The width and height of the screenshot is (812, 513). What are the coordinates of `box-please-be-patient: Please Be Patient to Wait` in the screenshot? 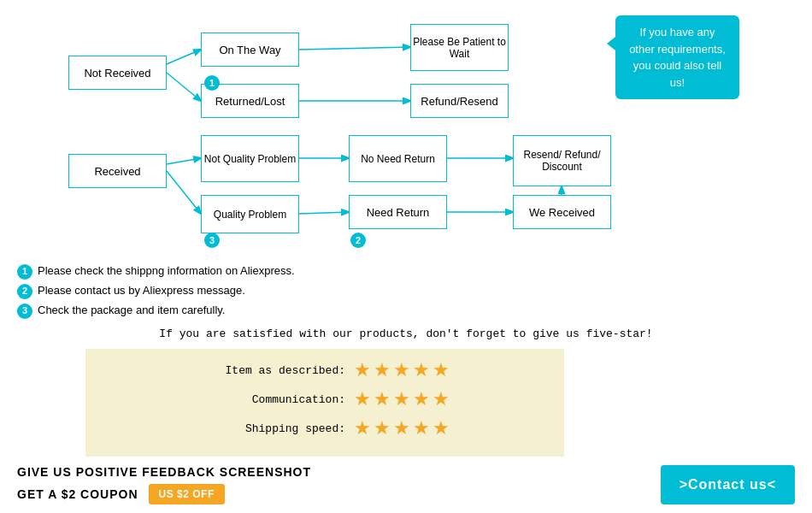 It's located at (460, 48).